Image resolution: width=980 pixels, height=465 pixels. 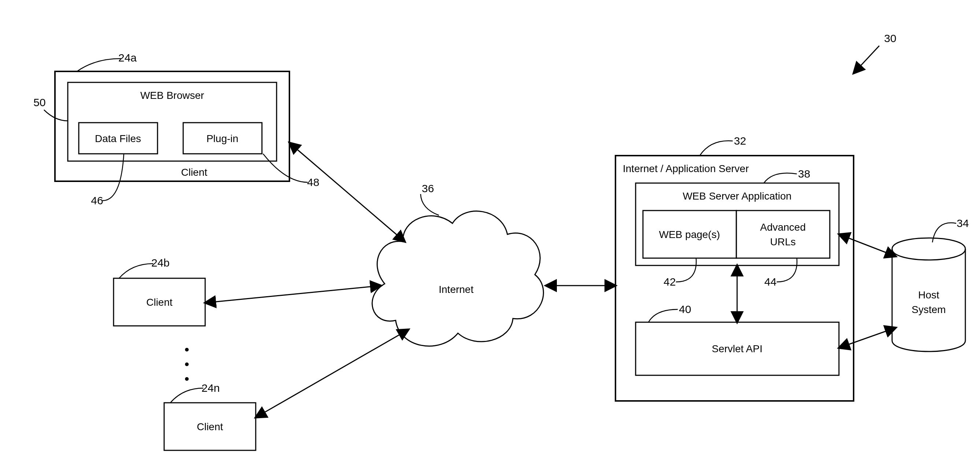 What do you see at coordinates (963, 223) in the screenshot?
I see `ref-34: 34` at bounding box center [963, 223].